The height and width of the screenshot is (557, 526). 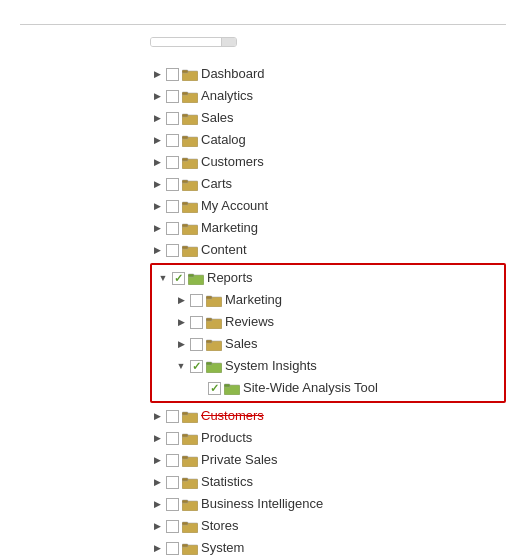 What do you see at coordinates (157, 460) in the screenshot?
I see `tree-toggle-private-sales` at bounding box center [157, 460].